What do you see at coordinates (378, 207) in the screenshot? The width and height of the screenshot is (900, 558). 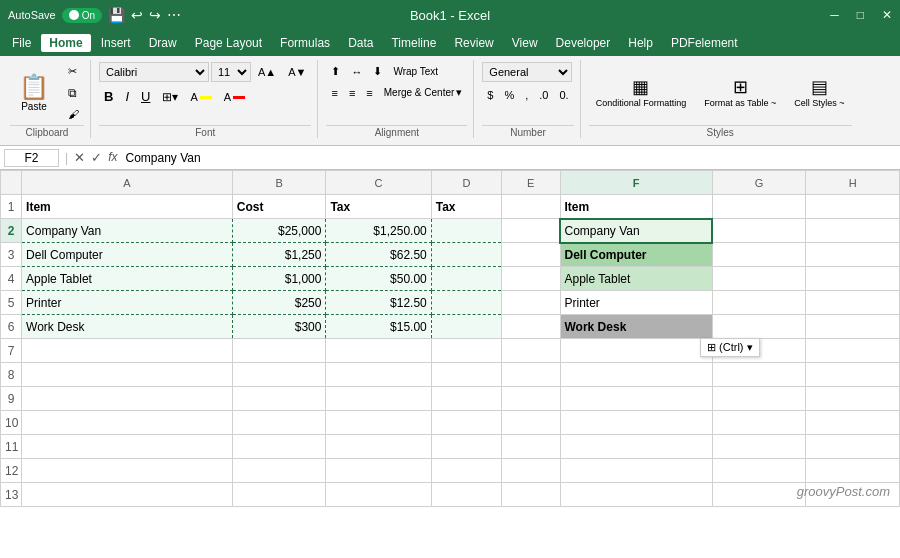 I see `cell-C1: Tax` at bounding box center [378, 207].